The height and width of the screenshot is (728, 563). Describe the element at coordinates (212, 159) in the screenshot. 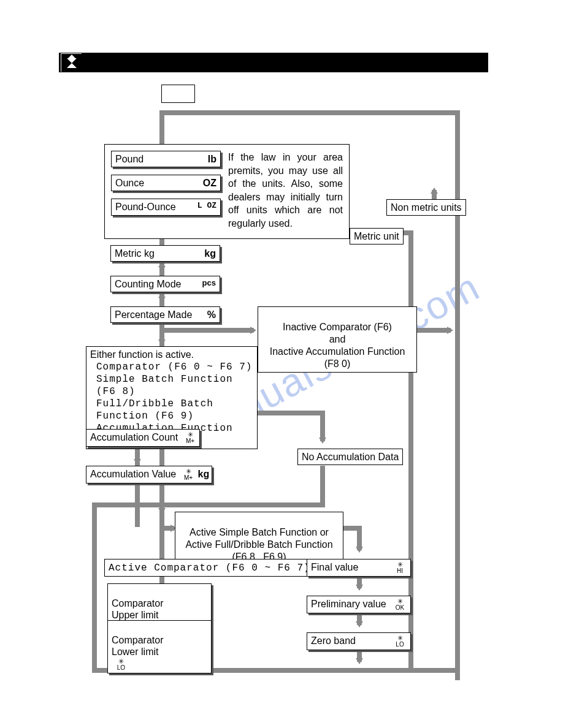

I see `unit-pound-sym: lb` at that location.